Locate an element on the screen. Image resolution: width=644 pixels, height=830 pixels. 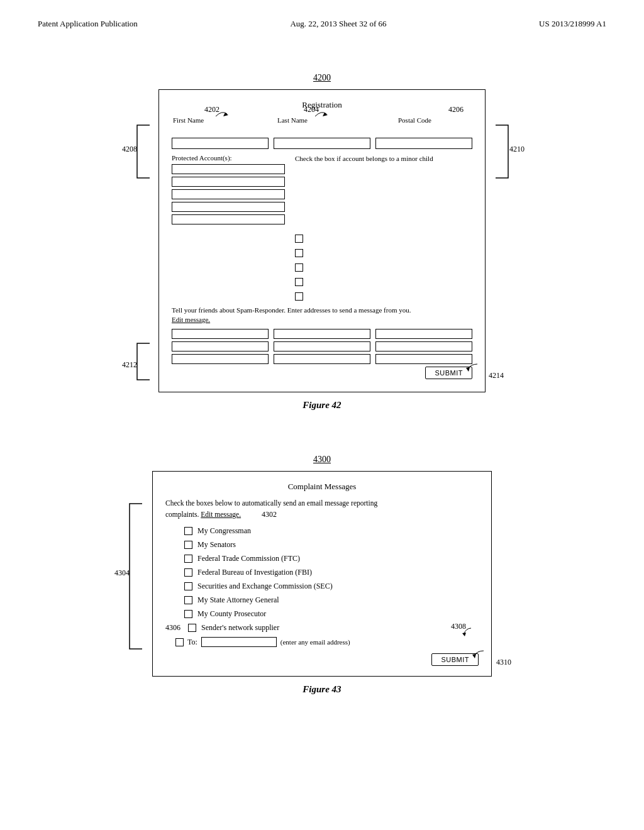
to-label: To: is located at coordinates (192, 643).